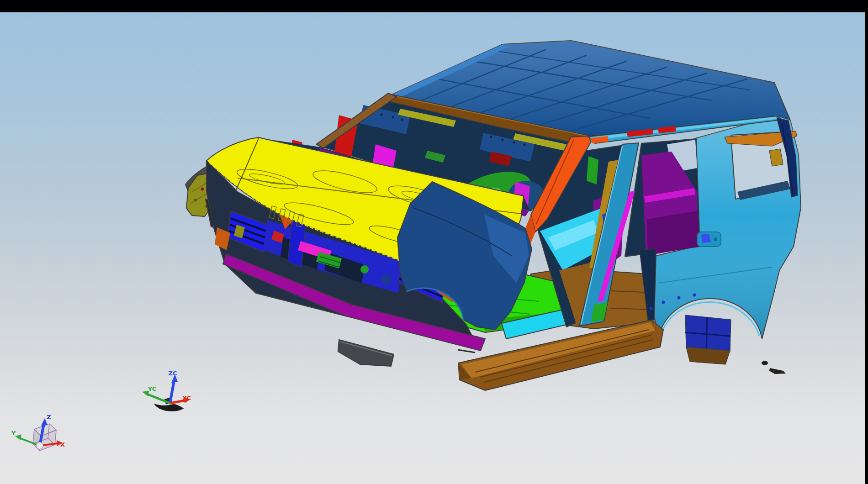  What do you see at coordinates (40, 446) in the screenshot?
I see `datum-origin-sphere` at bounding box center [40, 446].